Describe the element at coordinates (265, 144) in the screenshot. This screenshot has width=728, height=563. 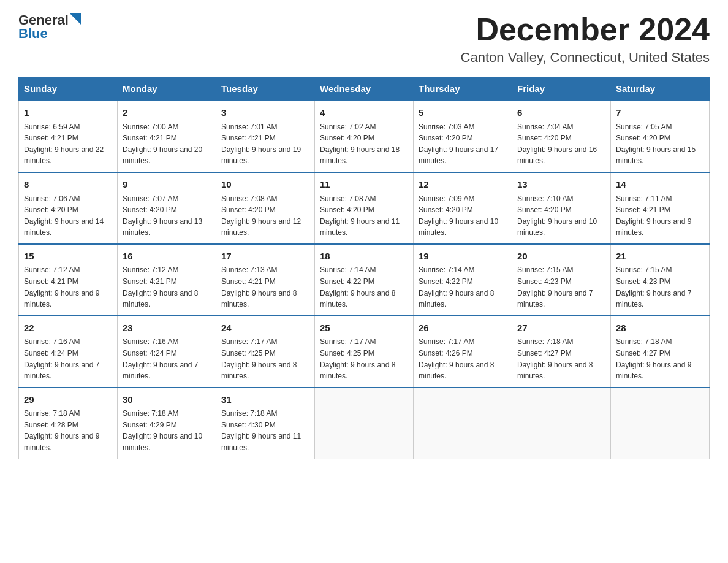
I see `day-info: Sunrise: 7:01 AMSunset: 4:21 PMDaylight:…` at that location.